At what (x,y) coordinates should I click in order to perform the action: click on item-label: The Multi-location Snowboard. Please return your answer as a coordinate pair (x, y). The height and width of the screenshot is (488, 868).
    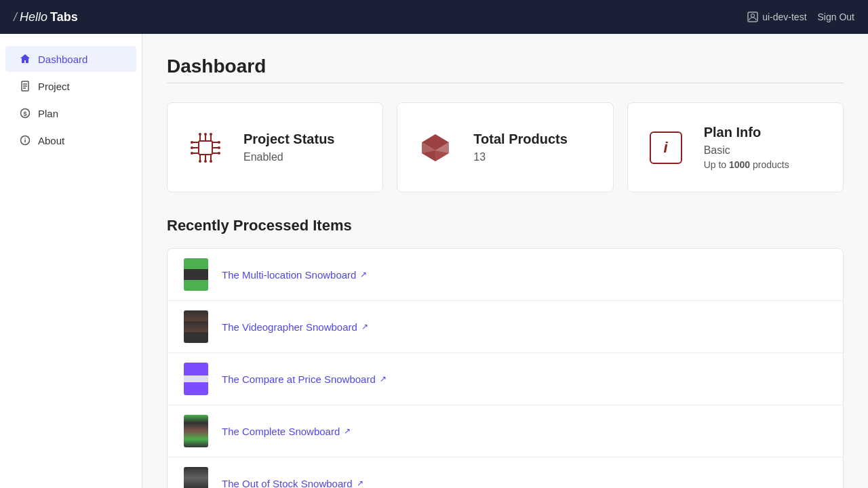
    Looking at the image, I should click on (289, 275).